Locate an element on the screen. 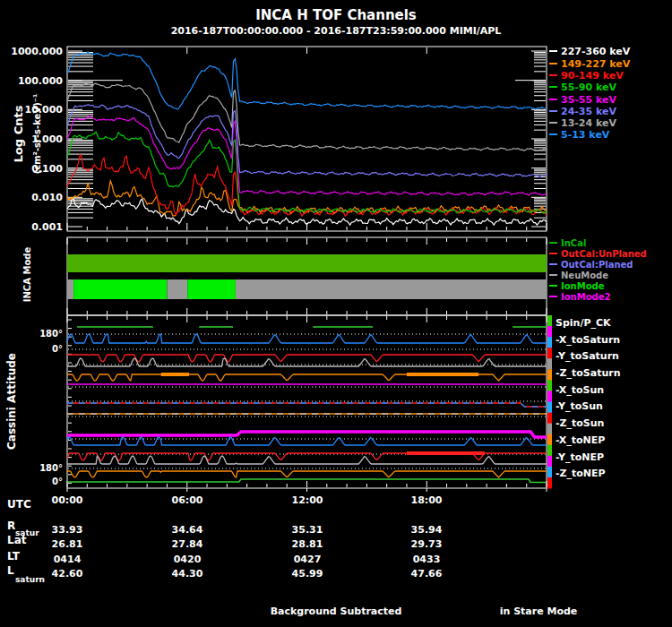  table-cell: 45.99 is located at coordinates (307, 573).